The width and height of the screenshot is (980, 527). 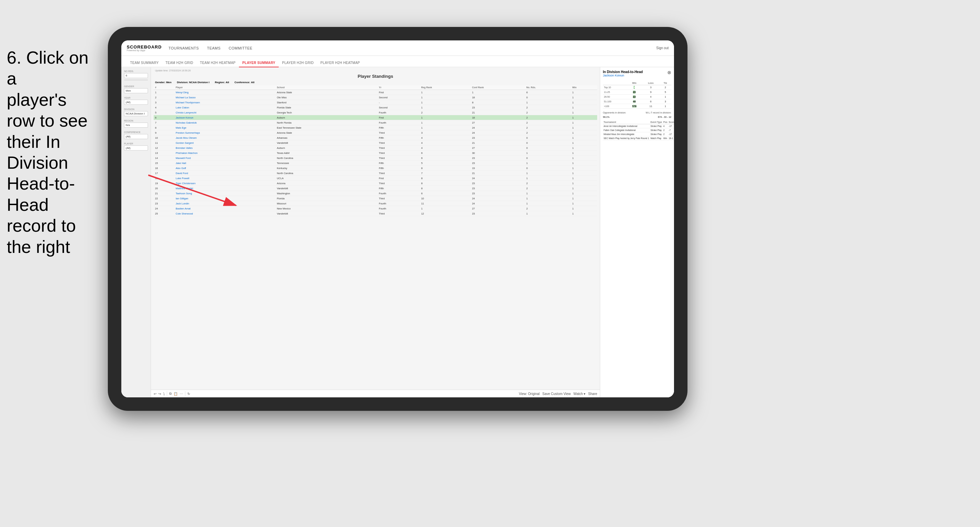 I want to click on filter-region-value: N/a, so click(x=136, y=125).